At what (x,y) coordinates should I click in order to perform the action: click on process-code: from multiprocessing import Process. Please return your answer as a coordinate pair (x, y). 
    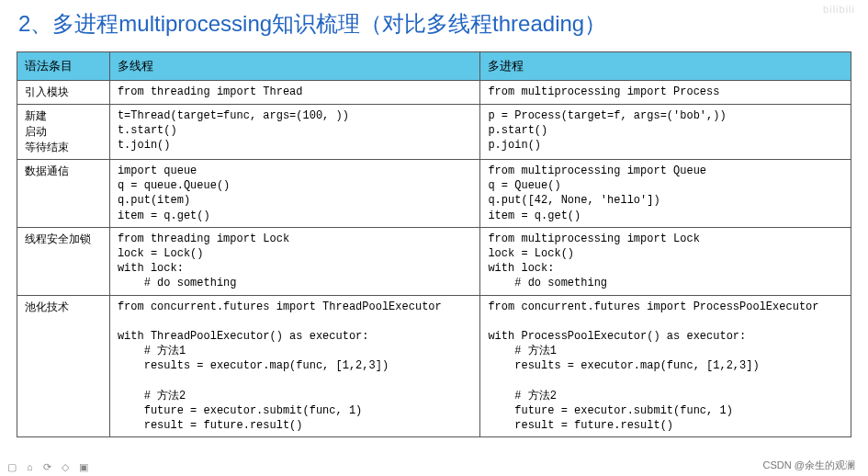
    Looking at the image, I should click on (666, 93).